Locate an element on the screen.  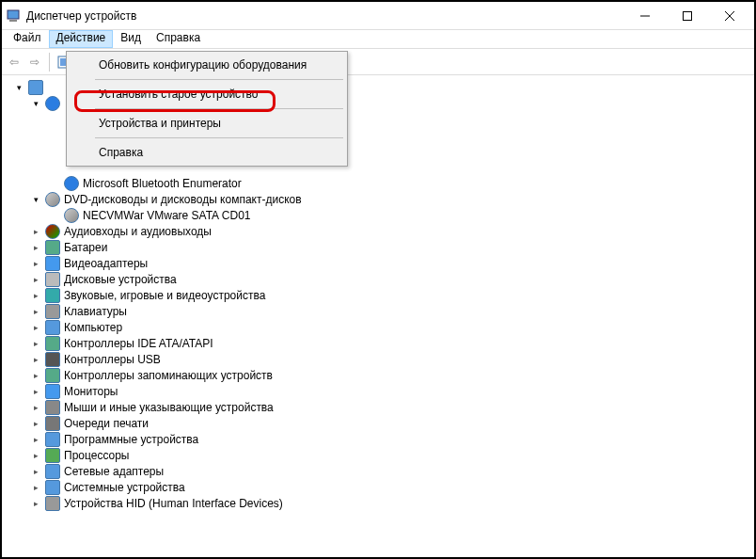
tree-label: DVD-дисководы и дисководы компакт-дисков is located at coordinates (182, 200).